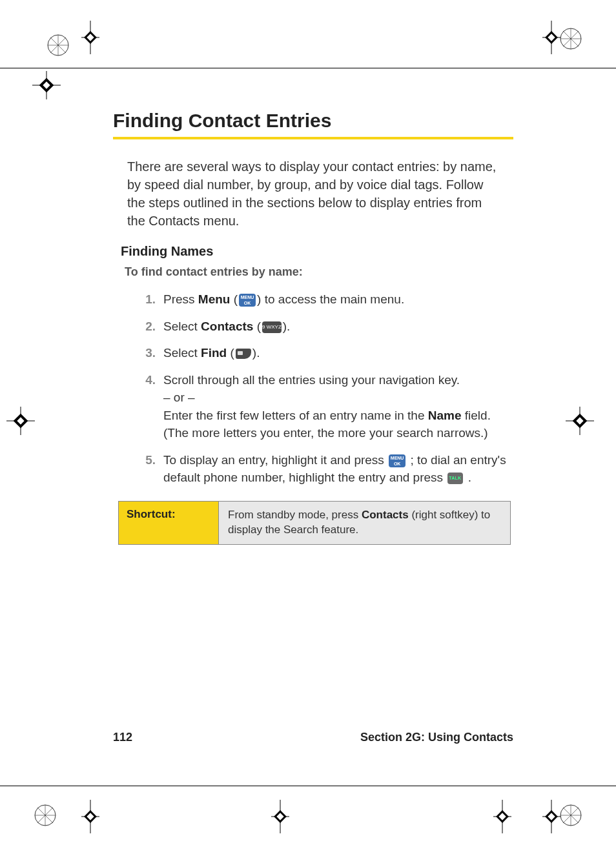 The image size is (616, 854). Describe the element at coordinates (317, 252) in the screenshot. I see `subheading: Finding Names` at that location.